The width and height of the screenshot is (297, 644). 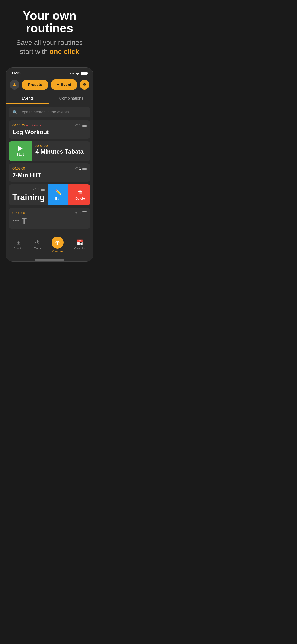 I want to click on play-icon, so click(x=20, y=148).